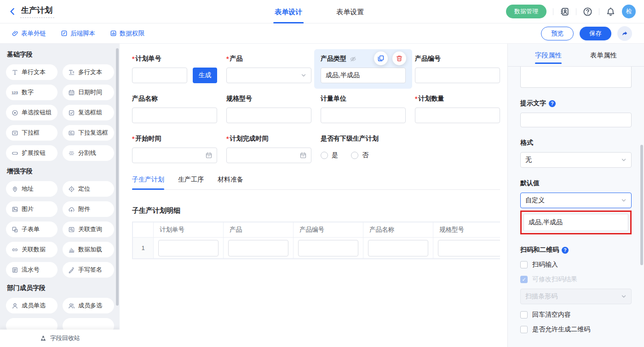  Describe the element at coordinates (611, 12) in the screenshot. I see `notification-bell-icon` at that location.